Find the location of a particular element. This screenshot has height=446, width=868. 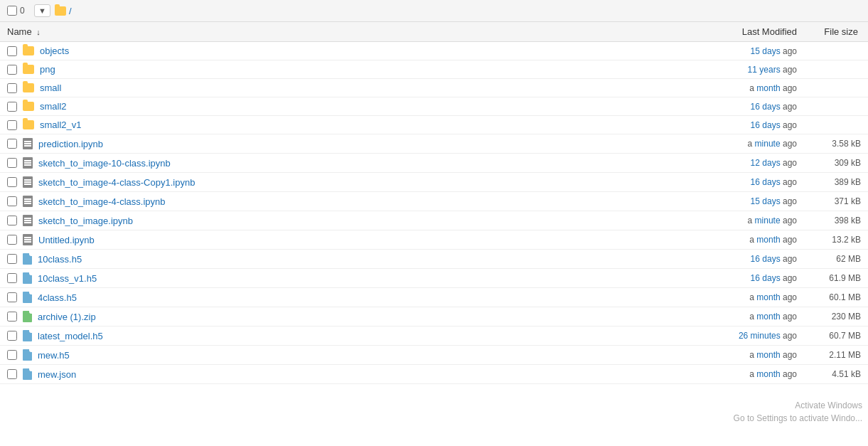

modified-cell: 12 days ago is located at coordinates (754, 164).